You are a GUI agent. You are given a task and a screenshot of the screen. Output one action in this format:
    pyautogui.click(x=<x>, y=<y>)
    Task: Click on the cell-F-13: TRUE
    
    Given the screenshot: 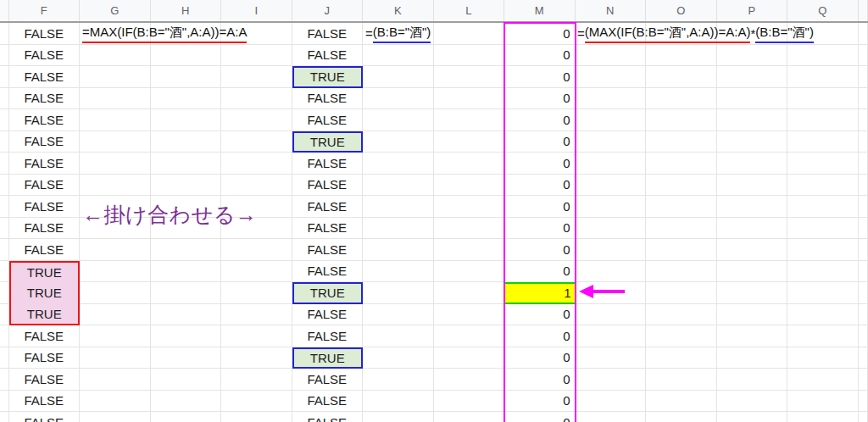 What is the action you would take?
    pyautogui.click(x=45, y=293)
    